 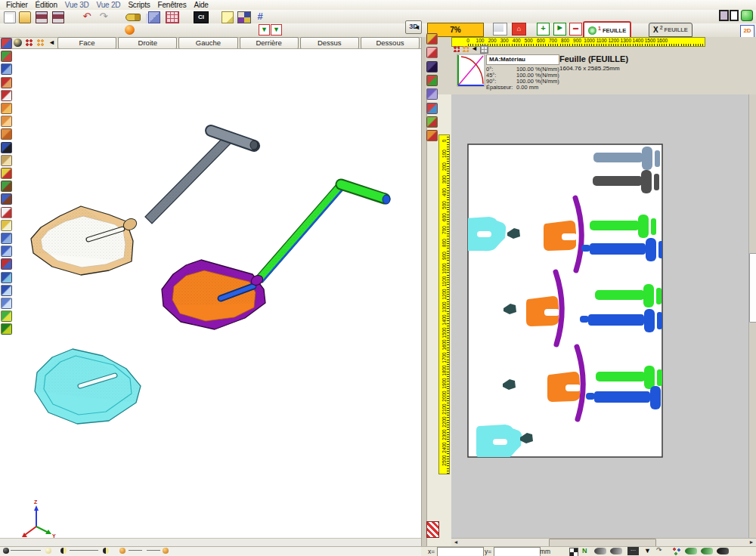 What do you see at coordinates (747, 15) in the screenshot?
I see `green-status-button` at bounding box center [747, 15].